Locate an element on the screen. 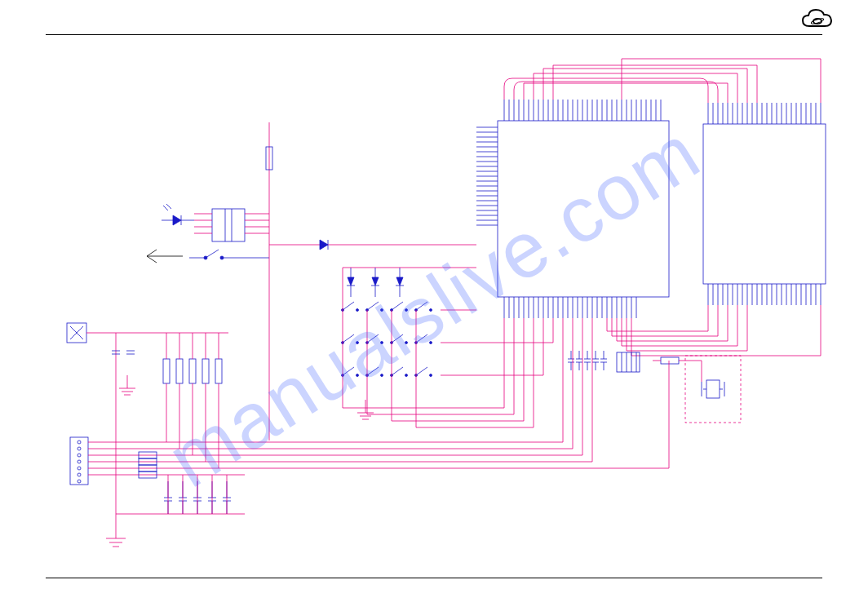  ic-u2-pins-bottom is located at coordinates (764, 294).